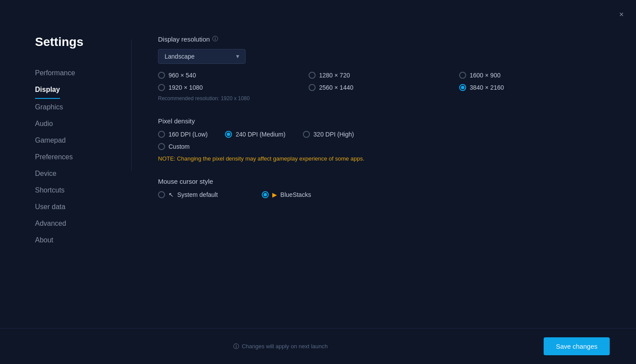  I want to click on save-changes-button: Save changes, so click(577, 346).